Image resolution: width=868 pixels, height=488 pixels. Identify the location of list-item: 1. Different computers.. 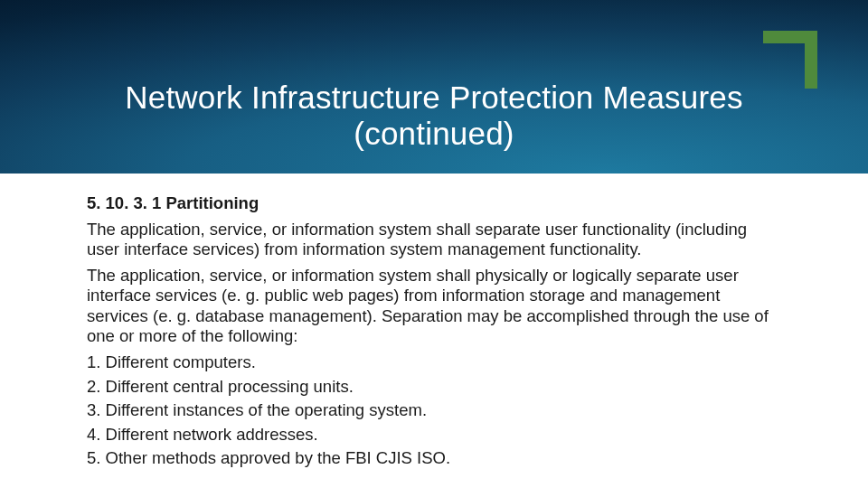
(434, 363).